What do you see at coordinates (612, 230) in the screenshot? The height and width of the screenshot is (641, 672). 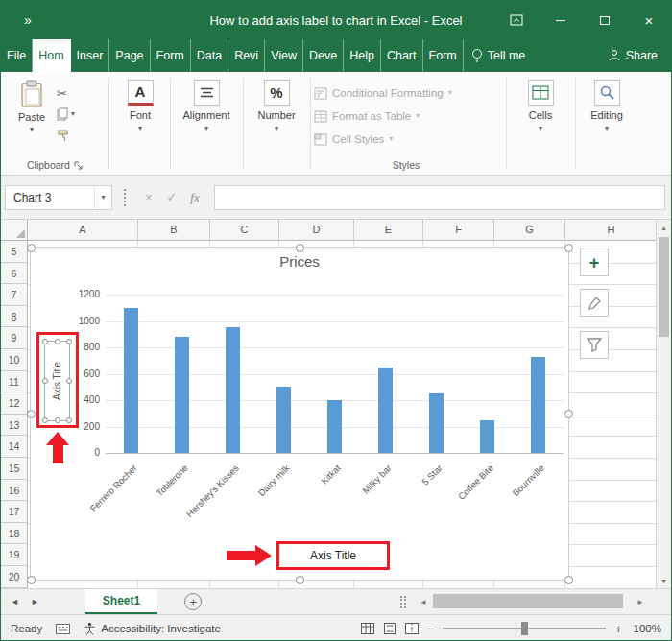 I see `column-header-H: H` at bounding box center [612, 230].